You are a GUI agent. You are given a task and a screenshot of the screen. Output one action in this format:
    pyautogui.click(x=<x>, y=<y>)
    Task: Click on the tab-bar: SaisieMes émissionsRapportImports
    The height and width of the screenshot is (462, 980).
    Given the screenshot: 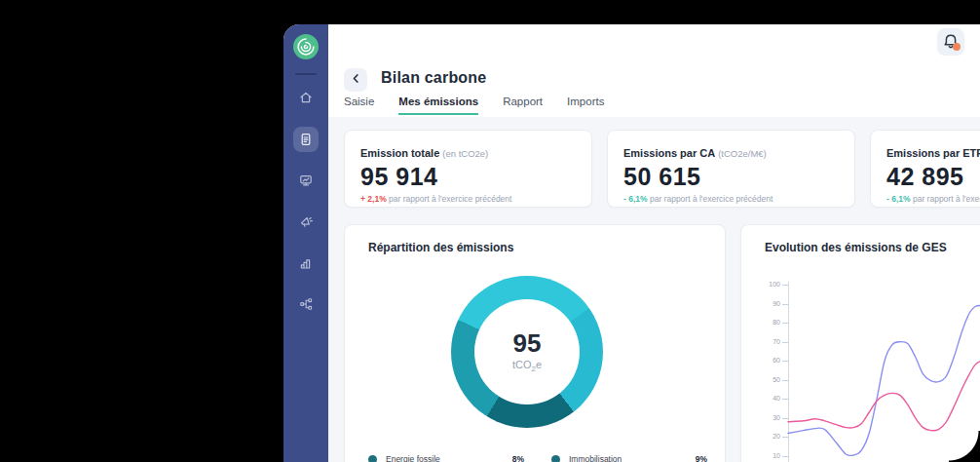 What is the action you would take?
    pyautogui.click(x=473, y=105)
    